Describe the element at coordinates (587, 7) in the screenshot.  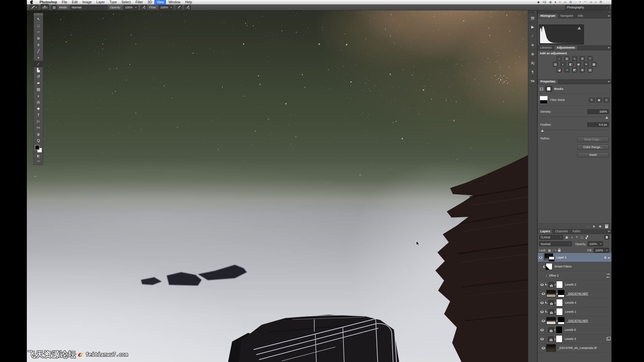
I see `workspace-select: Photography ↕` at that location.